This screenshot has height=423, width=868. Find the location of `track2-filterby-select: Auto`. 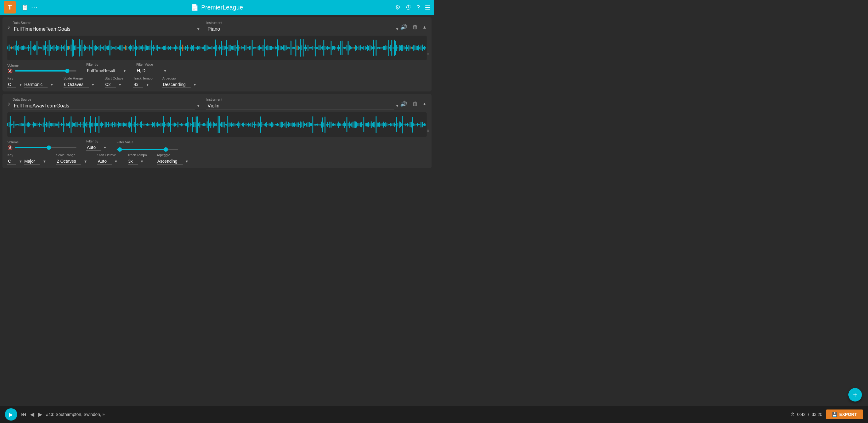

track2-filterby-select: Auto is located at coordinates (94, 148).